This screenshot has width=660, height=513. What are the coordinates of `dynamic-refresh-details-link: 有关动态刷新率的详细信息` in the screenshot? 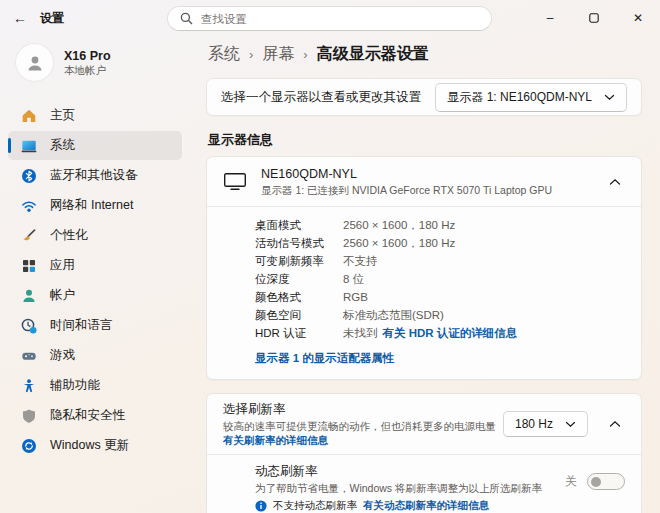 It's located at (426, 506).